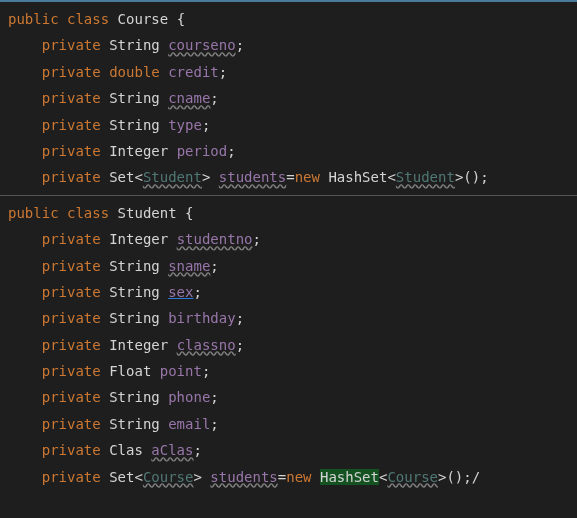  What do you see at coordinates (288, 292) in the screenshot?
I see `field-line: private String sex;` at bounding box center [288, 292].